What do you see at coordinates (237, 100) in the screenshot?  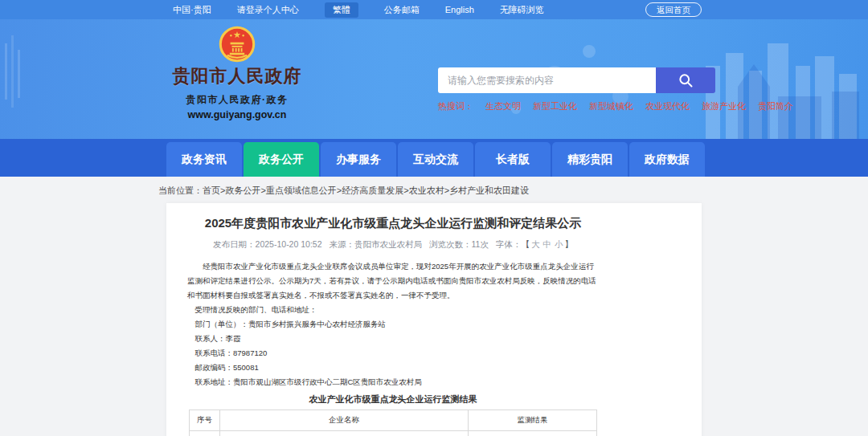 I see `site-subtitle: 贵阳市人民政府·政务` at bounding box center [237, 100].